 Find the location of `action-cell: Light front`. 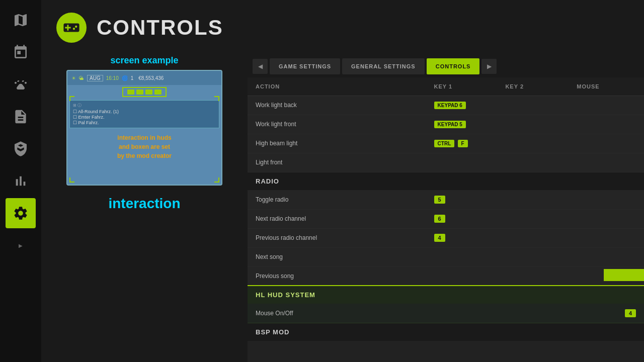

action-cell: Light front is located at coordinates (337, 162).